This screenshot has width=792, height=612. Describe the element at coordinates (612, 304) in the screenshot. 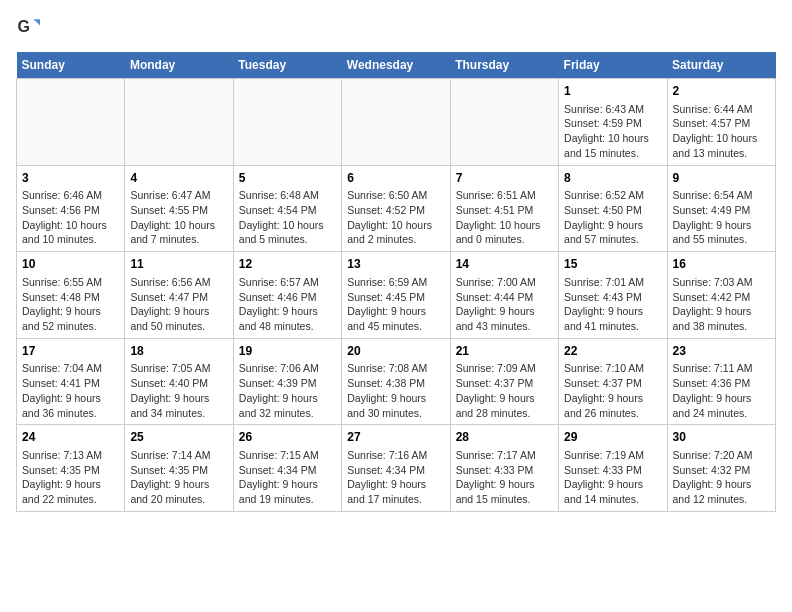

I see `day-info: Sunrise: 7:01 AM Sunset: 4:43 PM Dayligh…` at that location.